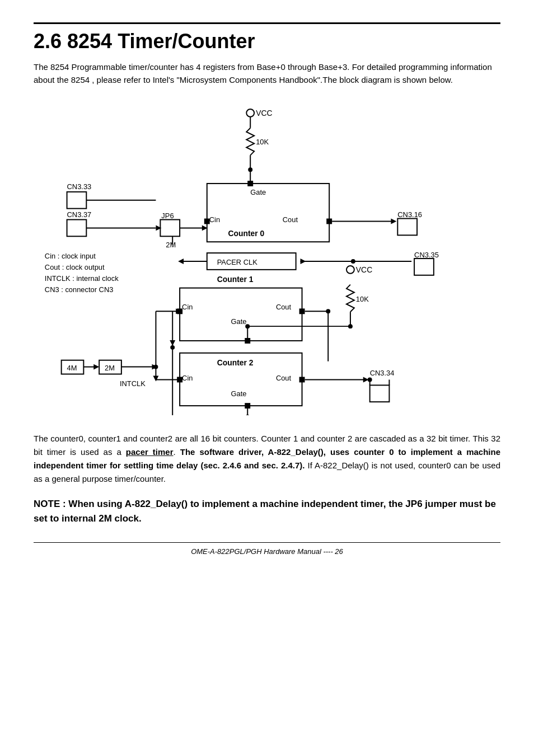 This screenshot has height=756, width=534. What do you see at coordinates (79, 215) in the screenshot?
I see `svg-text: CN3.37` at bounding box center [79, 215].